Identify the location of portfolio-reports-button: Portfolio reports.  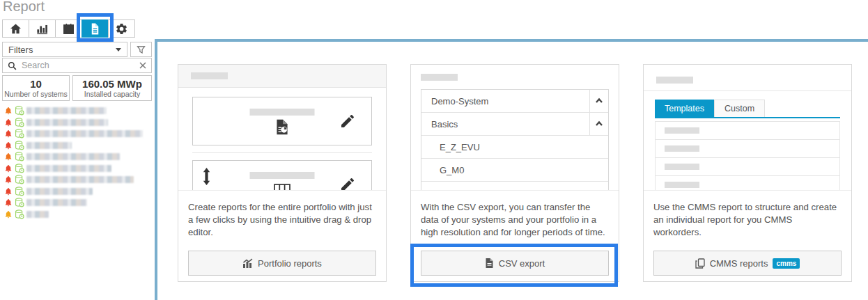
(282, 263).